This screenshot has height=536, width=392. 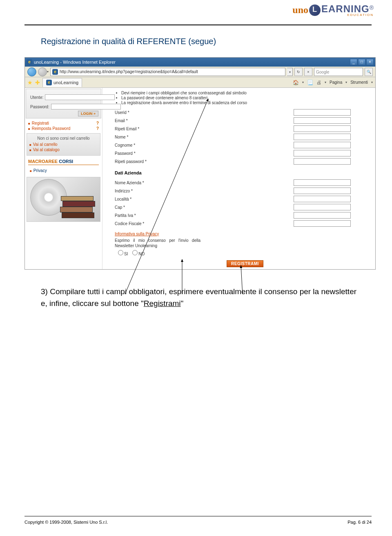 What do you see at coordinates (40, 107) in the screenshot?
I see `password-label: Password:` at bounding box center [40, 107].